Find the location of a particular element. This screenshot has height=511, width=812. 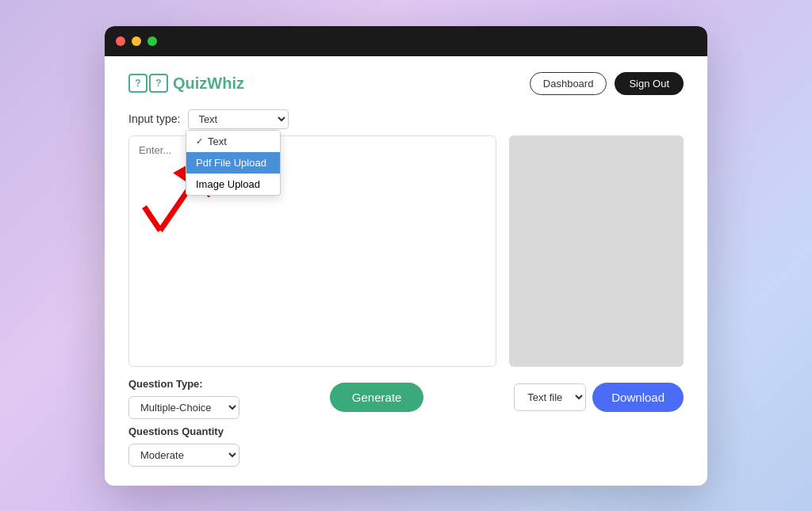

right-controls: Text file PDF Word Download is located at coordinates (599, 395).